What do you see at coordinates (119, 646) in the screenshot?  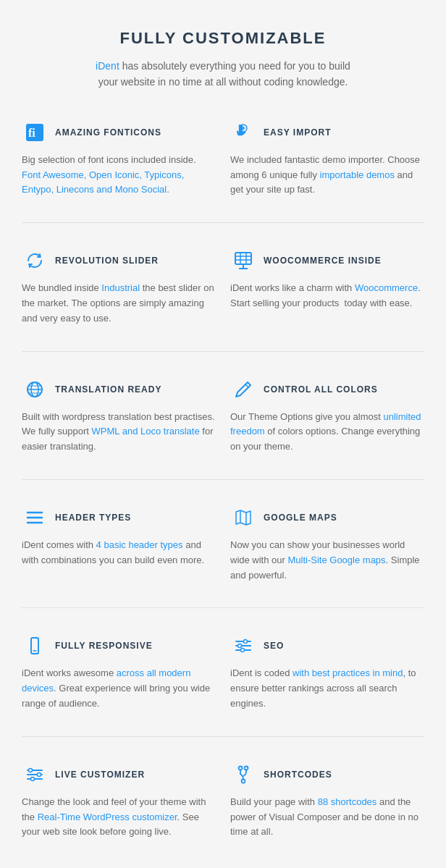 I see `feature-responsive-header: FULLY RESPONSIVE` at bounding box center [119, 646].